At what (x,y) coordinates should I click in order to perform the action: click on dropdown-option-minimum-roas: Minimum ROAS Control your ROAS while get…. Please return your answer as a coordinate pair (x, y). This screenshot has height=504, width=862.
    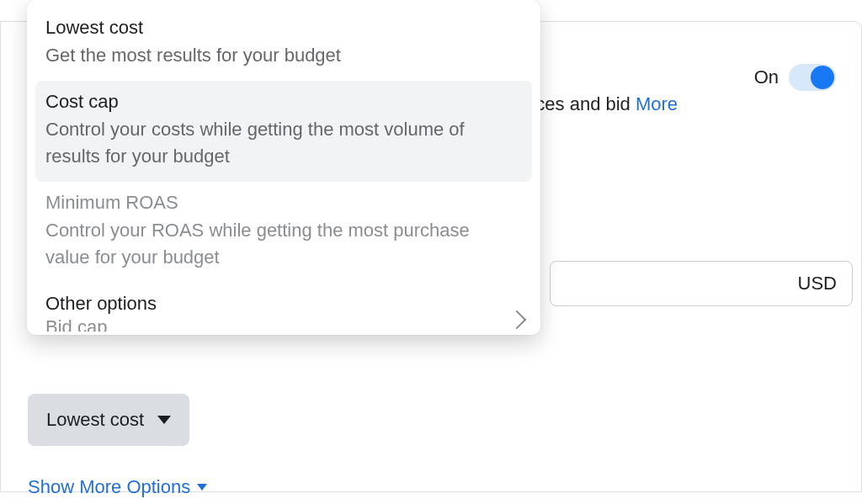
    Looking at the image, I should click on (284, 232).